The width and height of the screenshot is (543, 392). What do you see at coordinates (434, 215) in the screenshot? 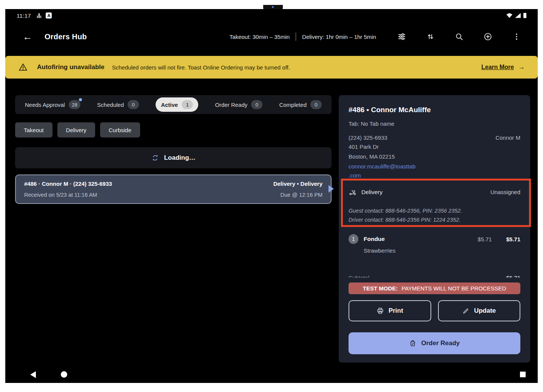
I see `delivery-contact-note: Guest contact: 888-546-2356, PIN: 2356 2…` at bounding box center [434, 215].